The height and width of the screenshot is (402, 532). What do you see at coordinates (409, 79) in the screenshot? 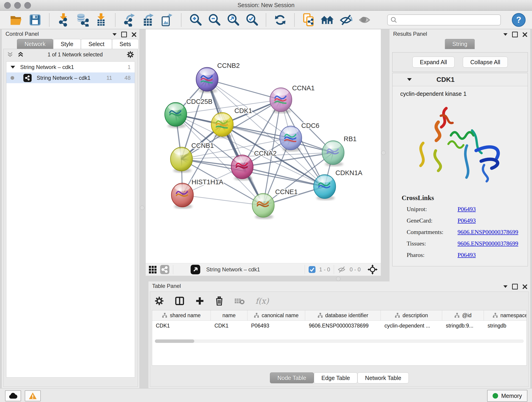
I see `collapse-entry-icon` at bounding box center [409, 79].